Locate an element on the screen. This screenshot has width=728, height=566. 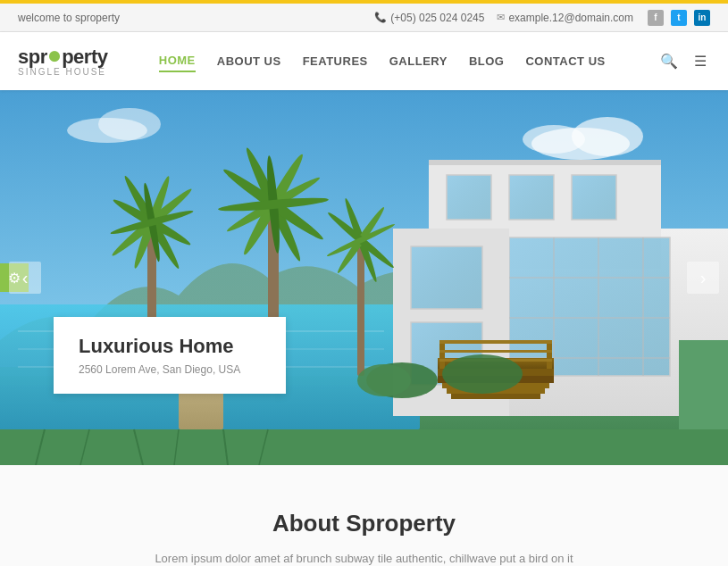
phone-number: (+05) 025 024 0245 is located at coordinates (438, 18).